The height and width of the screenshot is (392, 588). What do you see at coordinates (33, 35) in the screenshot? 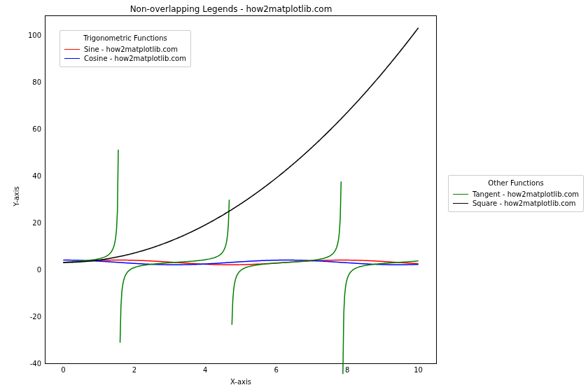
I see `ytick-label: 100` at bounding box center [33, 35].